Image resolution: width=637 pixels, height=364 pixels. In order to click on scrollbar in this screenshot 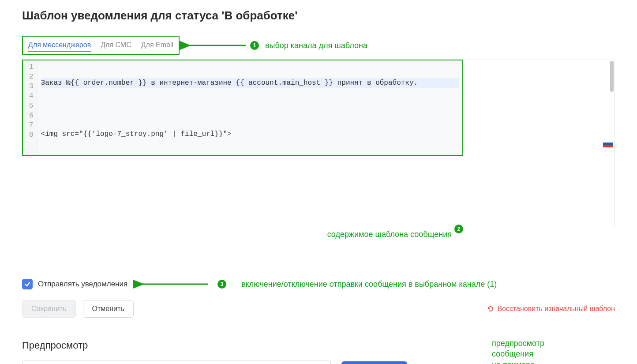, I will do `click(612, 76)`.